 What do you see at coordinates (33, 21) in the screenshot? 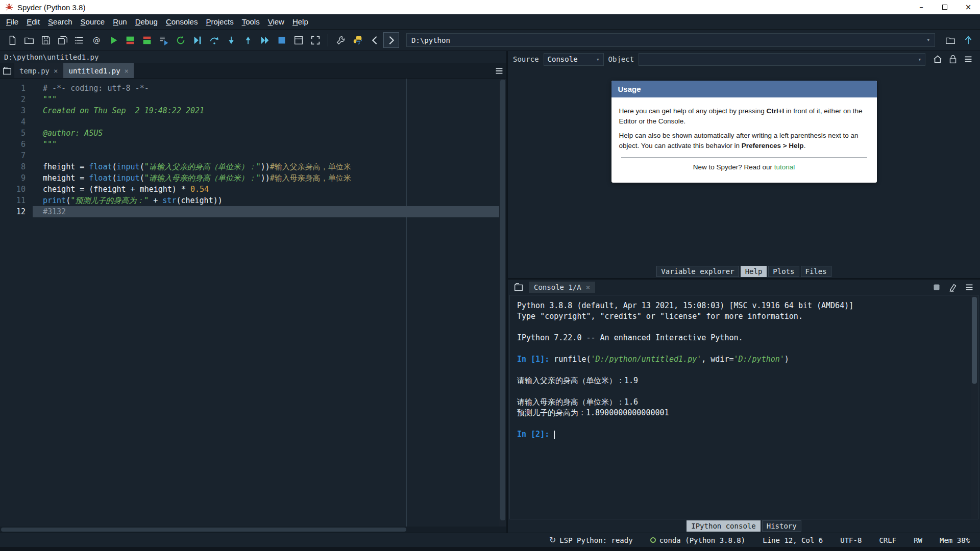
I see `menu-edit: Edit` at bounding box center [33, 21].